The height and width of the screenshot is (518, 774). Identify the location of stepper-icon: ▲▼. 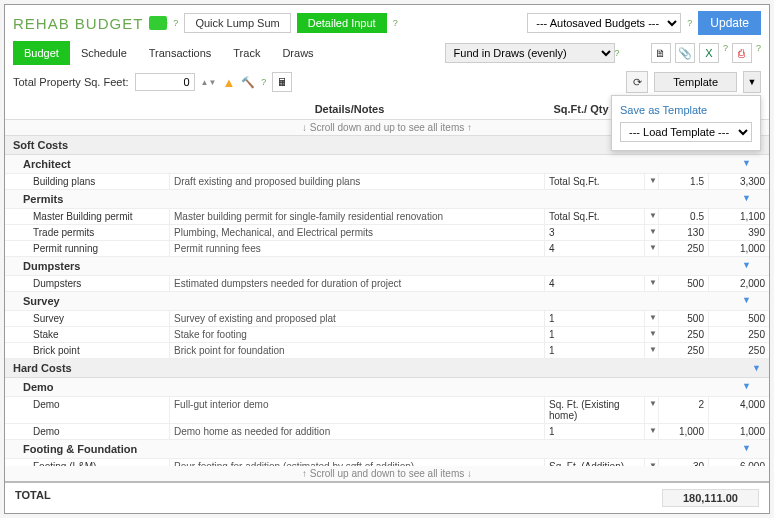
(209, 82).